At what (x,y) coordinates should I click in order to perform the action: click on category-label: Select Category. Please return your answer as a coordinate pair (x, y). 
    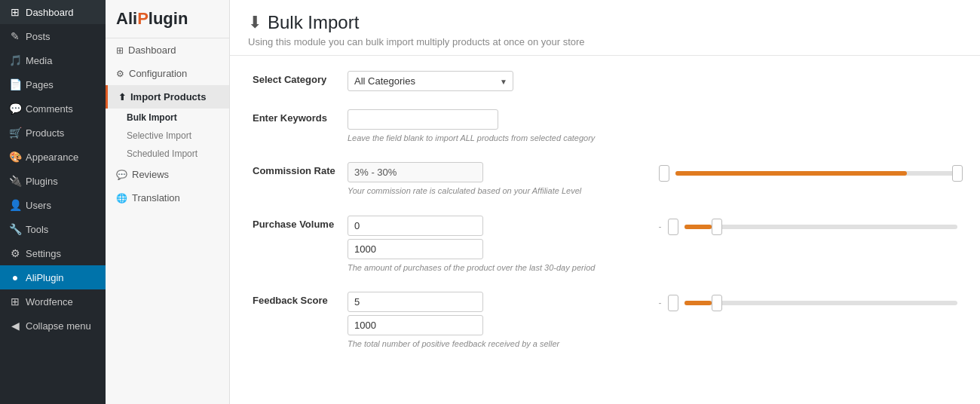
    Looking at the image, I should click on (294, 78).